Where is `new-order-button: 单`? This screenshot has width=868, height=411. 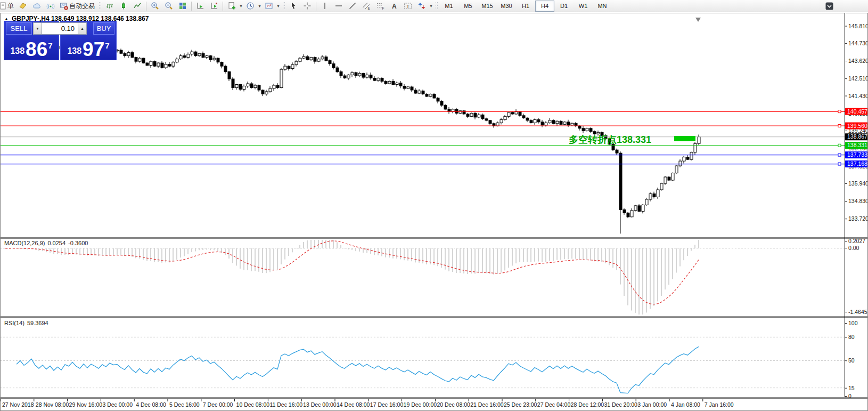
new-order-button: 单 is located at coordinates (8, 6).